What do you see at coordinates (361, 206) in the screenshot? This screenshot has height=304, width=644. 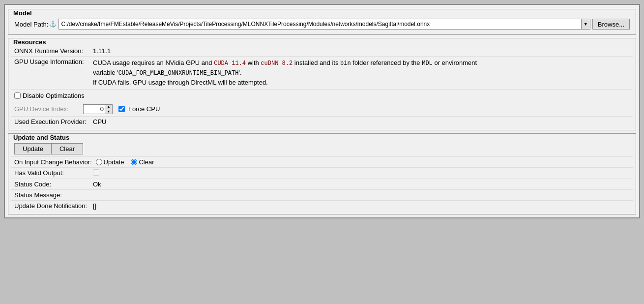 I see `update-done-value: []` at bounding box center [361, 206].